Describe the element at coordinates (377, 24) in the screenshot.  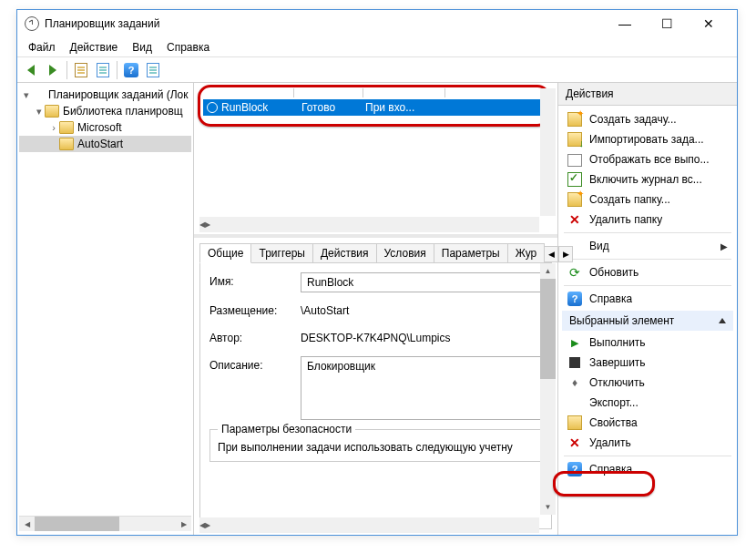
I see `titlebar: Планировщик заданий — ☐ ✕` at that location.